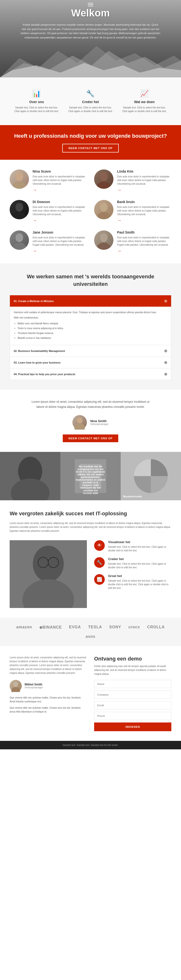 Image resolution: width=181 pixels, height=980 pixels. I want to click on nina-scavo-arrow: →, so click(60, 190).